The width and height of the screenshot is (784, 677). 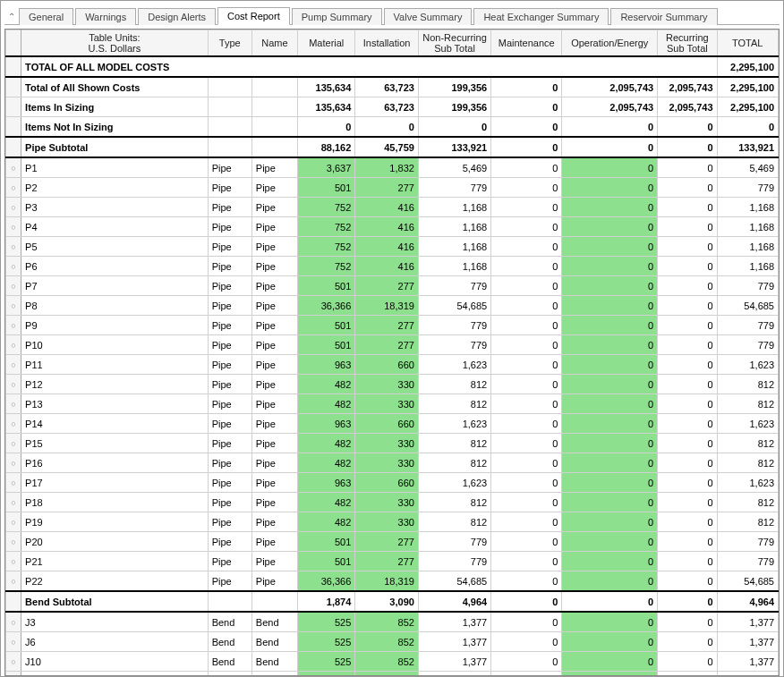 What do you see at coordinates (392, 562) in the screenshot?
I see `data-row: ○ P21 PipePipe 501 277 7790 0 0779` at bounding box center [392, 562].